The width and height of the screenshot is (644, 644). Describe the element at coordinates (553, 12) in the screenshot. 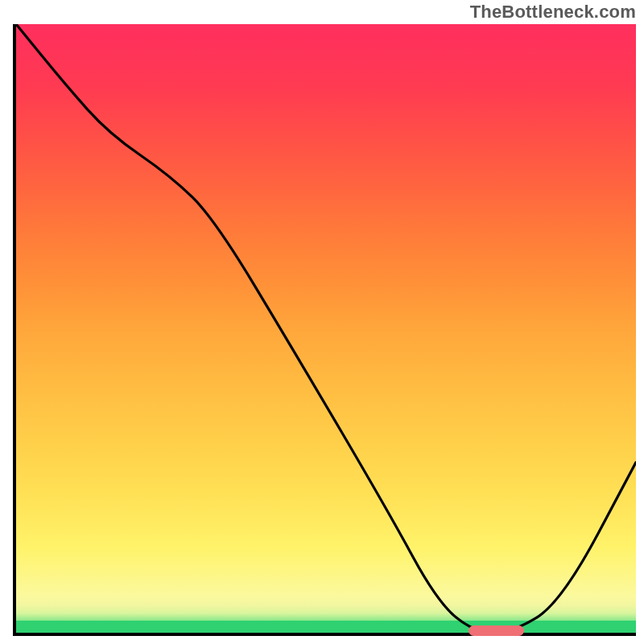

I see `attribution-text: TheBottleneck.com` at that location.